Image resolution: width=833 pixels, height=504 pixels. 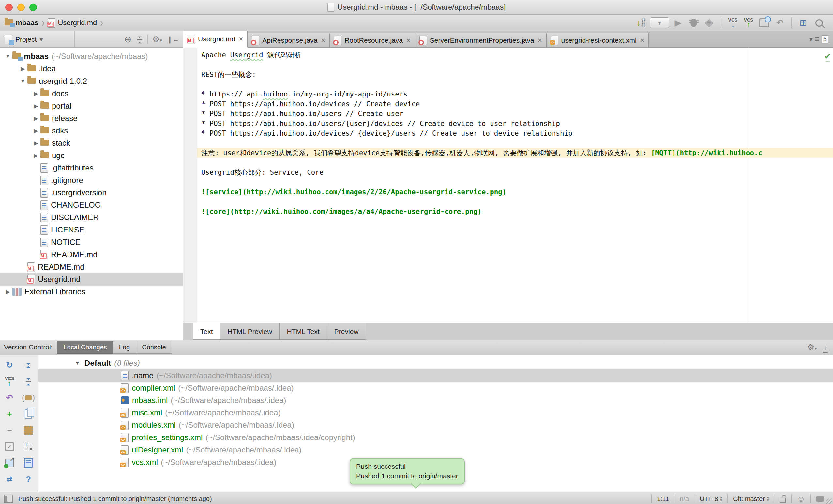 What do you see at coordinates (250, 332) in the screenshot?
I see `tab-html-preview: HTML Preview` at bounding box center [250, 332].